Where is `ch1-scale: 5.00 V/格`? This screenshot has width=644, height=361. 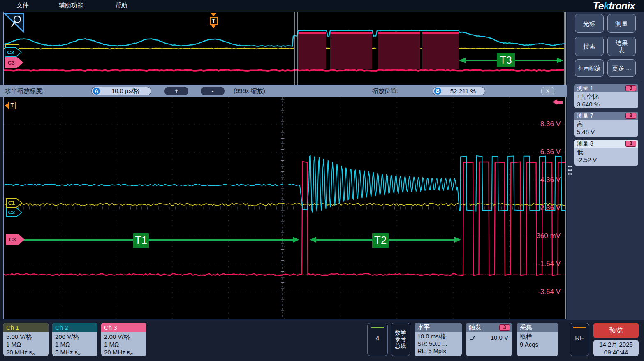 ch1-scale: 5.00 V/格 is located at coordinates (27, 336).